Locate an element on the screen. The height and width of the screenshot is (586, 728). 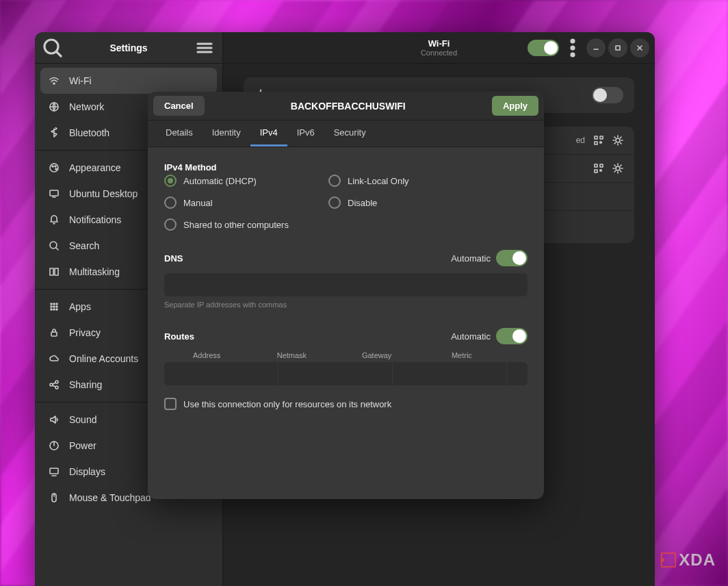
tab-security: Security is located at coordinates (350, 133).